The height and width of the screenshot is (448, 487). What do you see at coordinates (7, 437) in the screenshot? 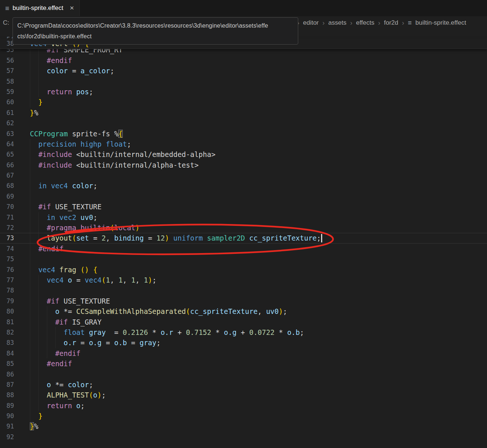
I see `line-number: 92` at bounding box center [7, 437].